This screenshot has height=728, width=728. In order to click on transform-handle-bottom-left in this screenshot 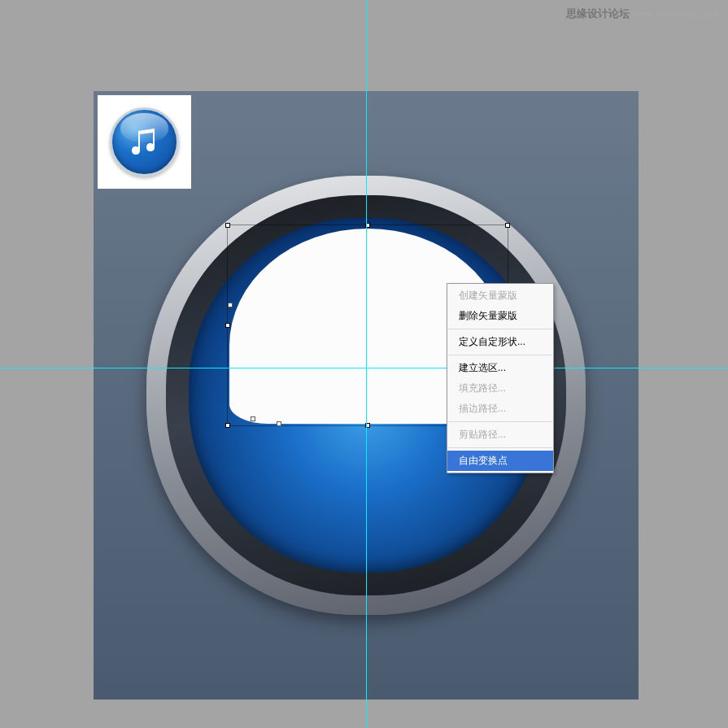, I will do `click(228, 425)`.